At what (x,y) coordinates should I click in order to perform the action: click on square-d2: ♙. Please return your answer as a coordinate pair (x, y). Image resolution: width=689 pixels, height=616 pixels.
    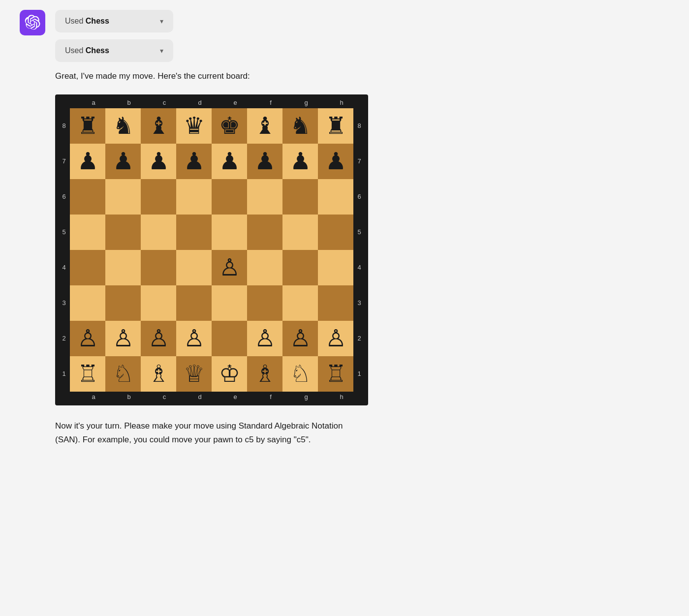
    Looking at the image, I should click on (194, 339).